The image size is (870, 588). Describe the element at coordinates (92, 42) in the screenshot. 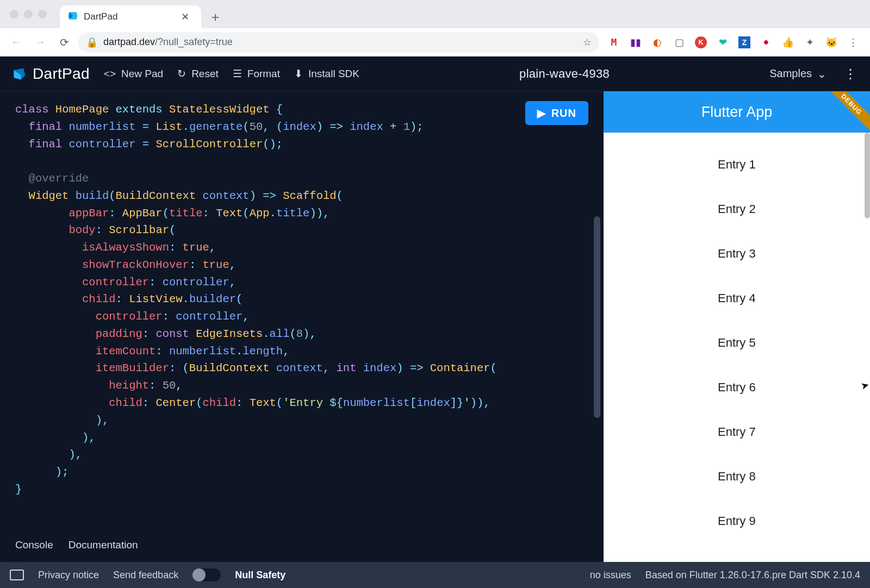

I see `lock-icon: 🔒` at that location.